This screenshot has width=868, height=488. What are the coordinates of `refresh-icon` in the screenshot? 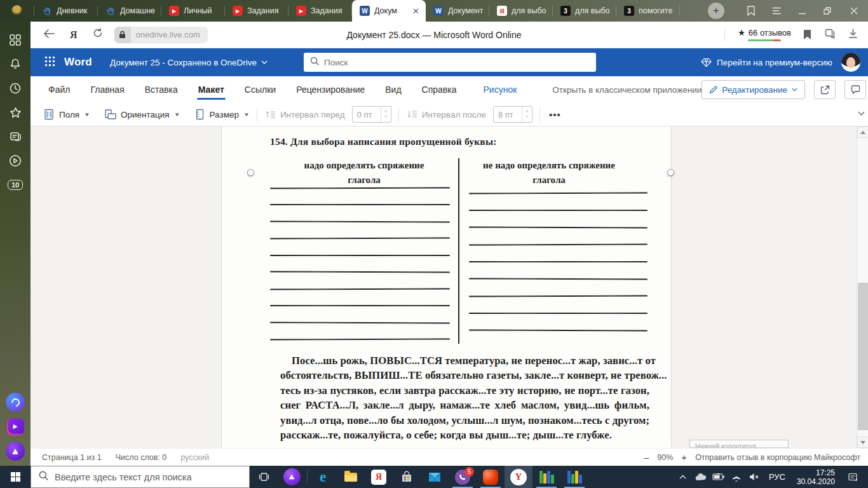 It's located at (98, 34).